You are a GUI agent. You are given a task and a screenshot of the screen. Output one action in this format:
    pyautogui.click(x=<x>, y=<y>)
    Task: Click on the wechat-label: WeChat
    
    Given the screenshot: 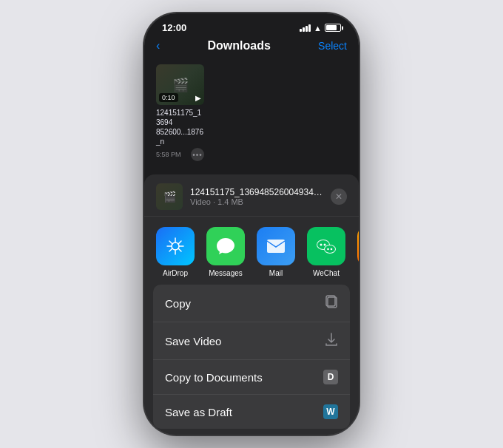 What is the action you would take?
    pyautogui.click(x=326, y=274)
    